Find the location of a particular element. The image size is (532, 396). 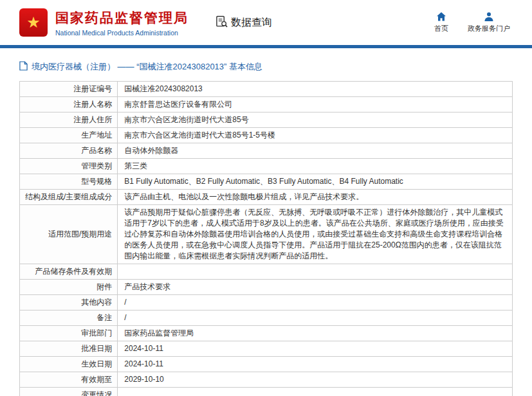

table-row: 附件产品技术要求 is located at coordinates (266, 287).